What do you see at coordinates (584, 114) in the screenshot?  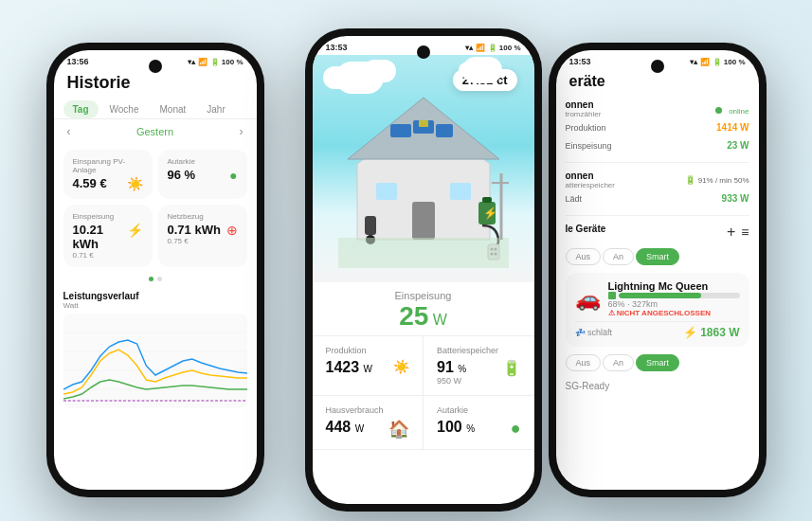 I see `section1-sub: tromzähler` at bounding box center [584, 114].